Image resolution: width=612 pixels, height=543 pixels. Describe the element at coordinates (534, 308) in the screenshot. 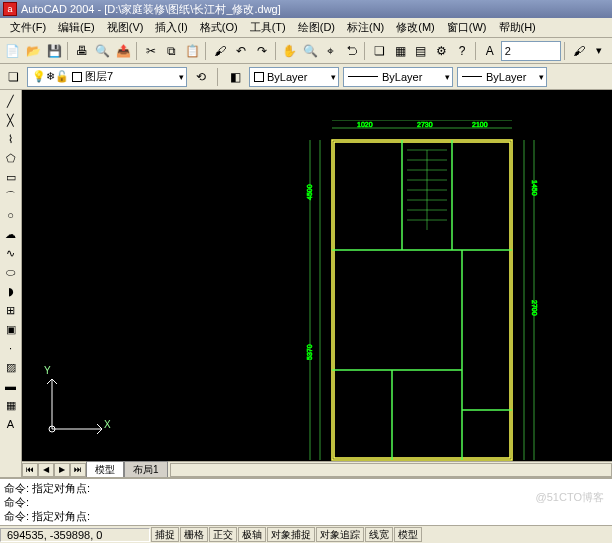

I see `svg-text: 2700` at that location.